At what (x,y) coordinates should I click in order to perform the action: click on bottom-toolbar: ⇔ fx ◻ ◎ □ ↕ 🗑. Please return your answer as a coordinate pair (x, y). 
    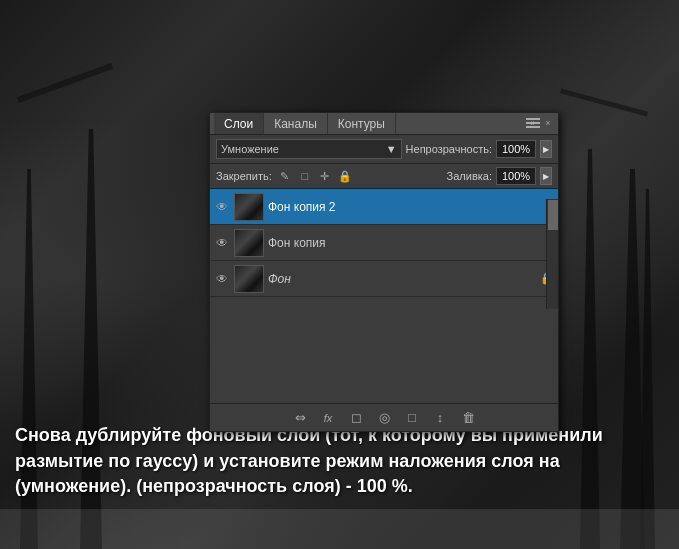
    Looking at the image, I should click on (384, 417).